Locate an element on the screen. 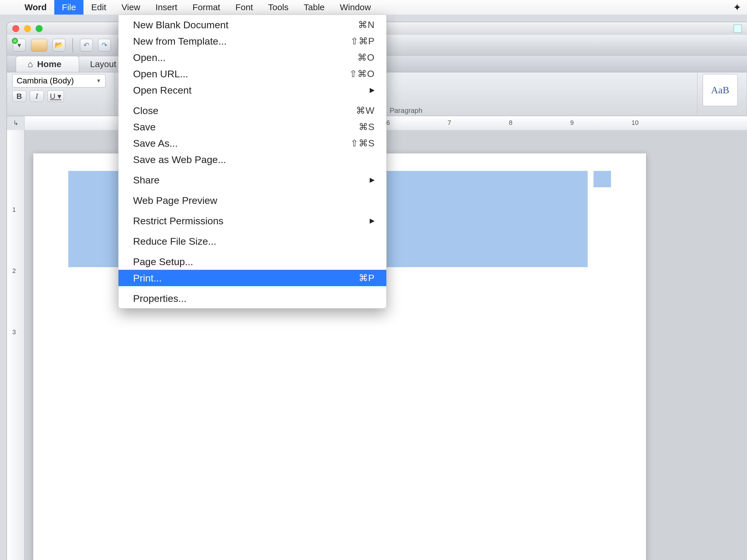 This screenshot has width=747, height=560. menu-save-as-web-page: Save as Web Page... is located at coordinates (253, 159).